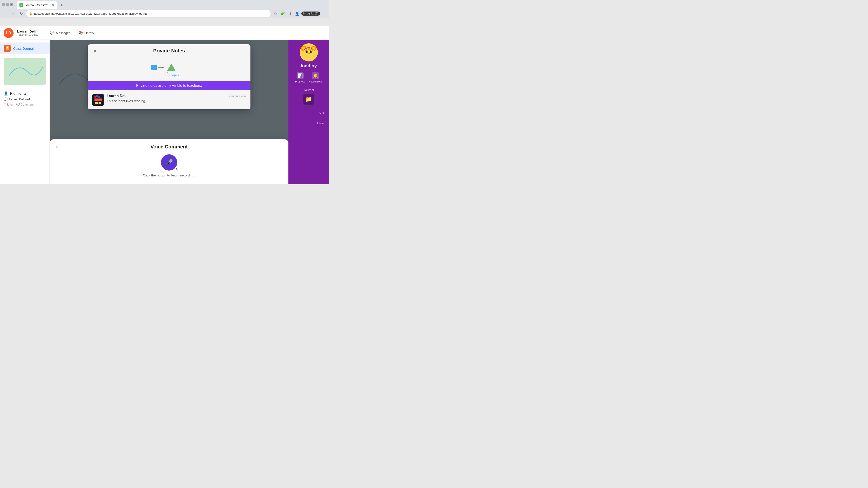  Describe the element at coordinates (276, 13) in the screenshot. I see `bookmark-button: ☆` at that location.